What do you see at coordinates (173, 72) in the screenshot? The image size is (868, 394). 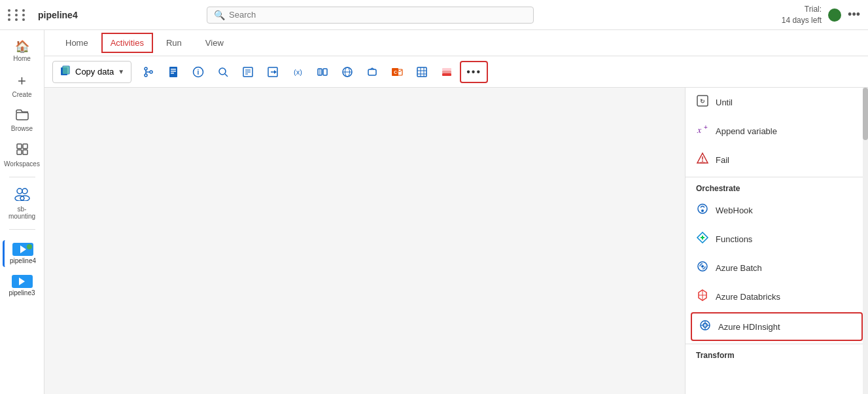 I see `toolbar-notebook-button` at bounding box center [173, 72].